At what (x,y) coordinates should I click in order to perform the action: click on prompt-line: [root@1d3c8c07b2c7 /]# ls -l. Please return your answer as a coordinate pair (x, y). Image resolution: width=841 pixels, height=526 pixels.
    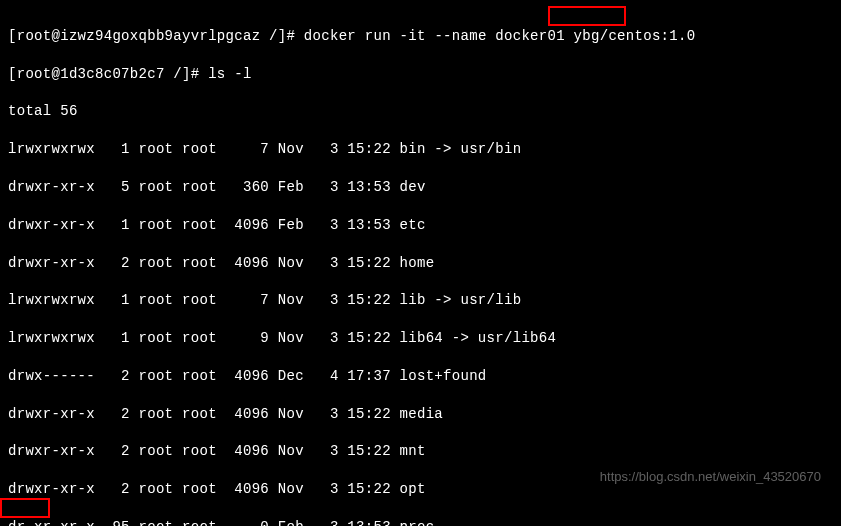
    Looking at the image, I should click on (420, 74).